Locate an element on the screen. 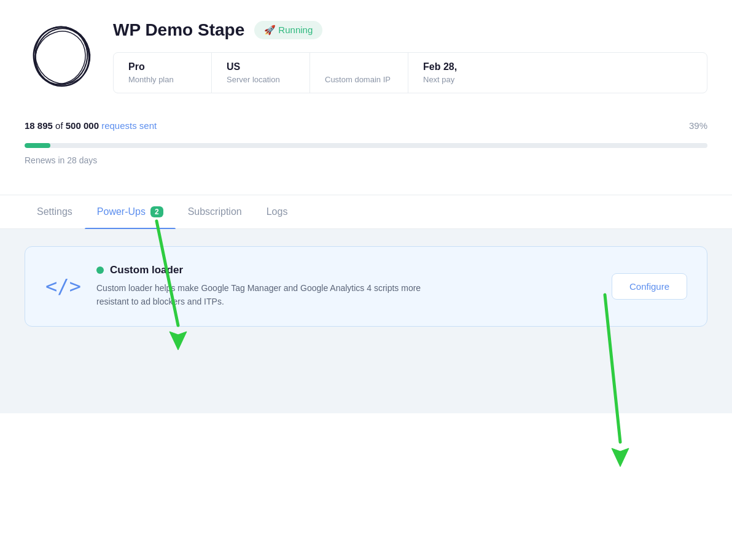 This screenshot has height=560, width=732. powerup-info: Custom loader Custom loader helps make G… is located at coordinates (346, 286).